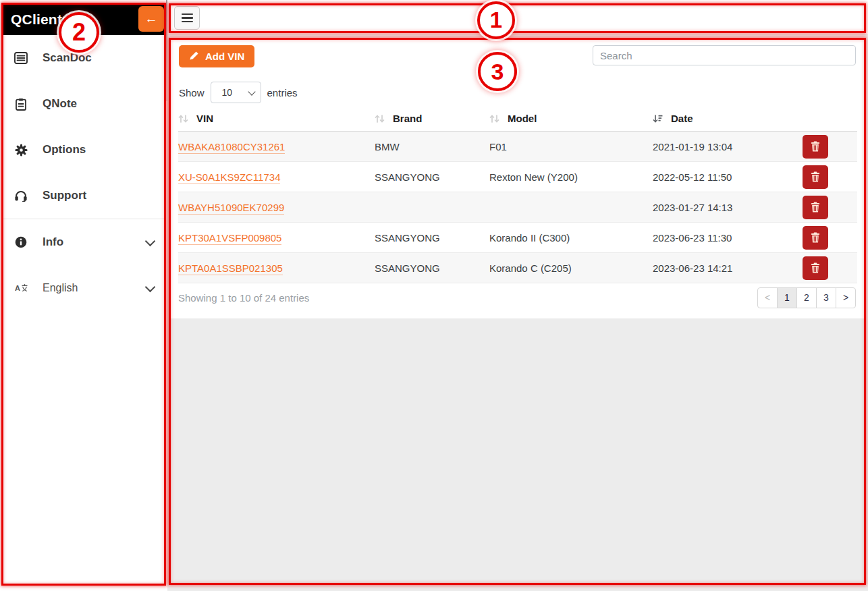  I want to click on sidebar-item-label: English, so click(60, 288).